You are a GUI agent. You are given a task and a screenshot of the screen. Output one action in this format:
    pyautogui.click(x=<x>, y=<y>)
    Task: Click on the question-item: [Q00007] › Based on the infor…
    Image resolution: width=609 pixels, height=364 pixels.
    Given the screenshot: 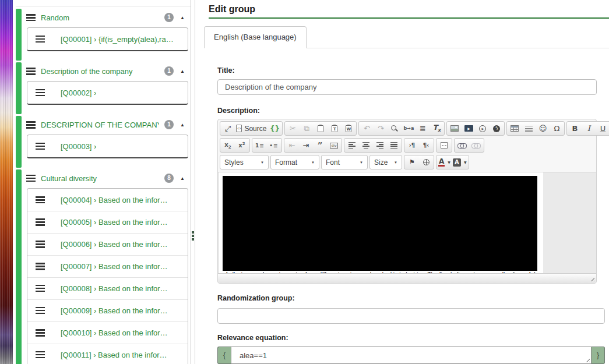 What is the action you would take?
    pyautogui.click(x=107, y=266)
    